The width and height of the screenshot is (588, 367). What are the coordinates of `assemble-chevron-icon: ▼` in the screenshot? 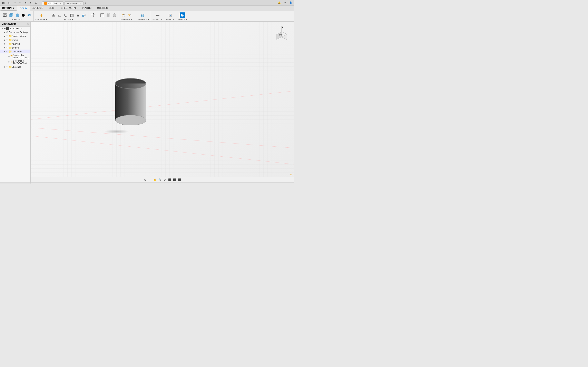 It's located at (132, 19).